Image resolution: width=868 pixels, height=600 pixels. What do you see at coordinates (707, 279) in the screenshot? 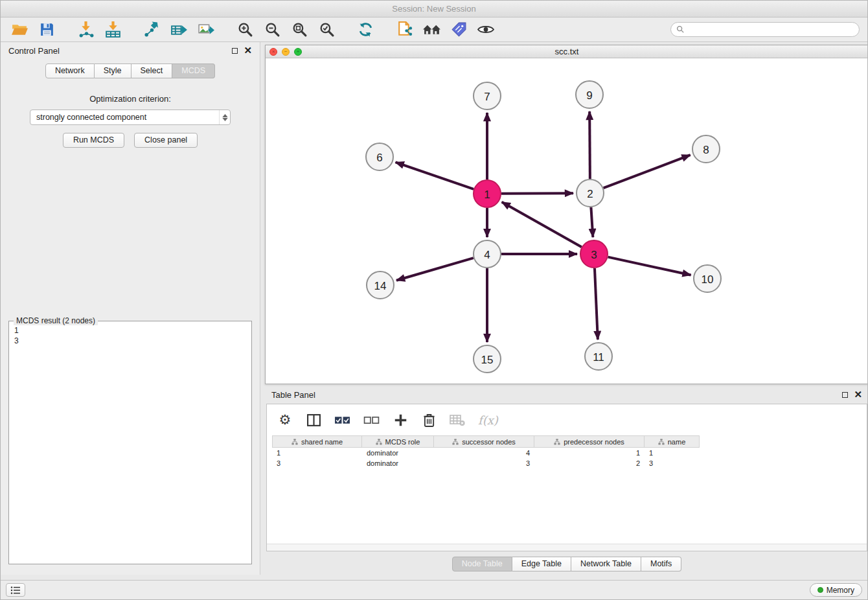
I see `node-10: 10` at bounding box center [707, 279].